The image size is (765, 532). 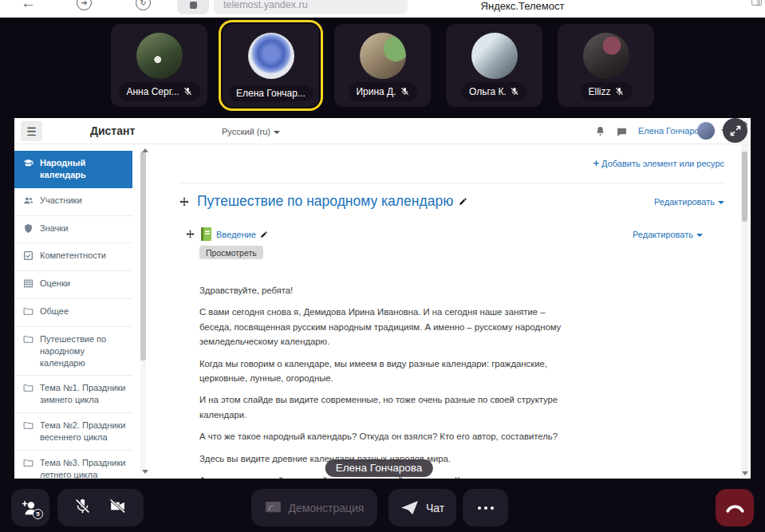 I want to click on book-activity-icon, so click(x=206, y=234).